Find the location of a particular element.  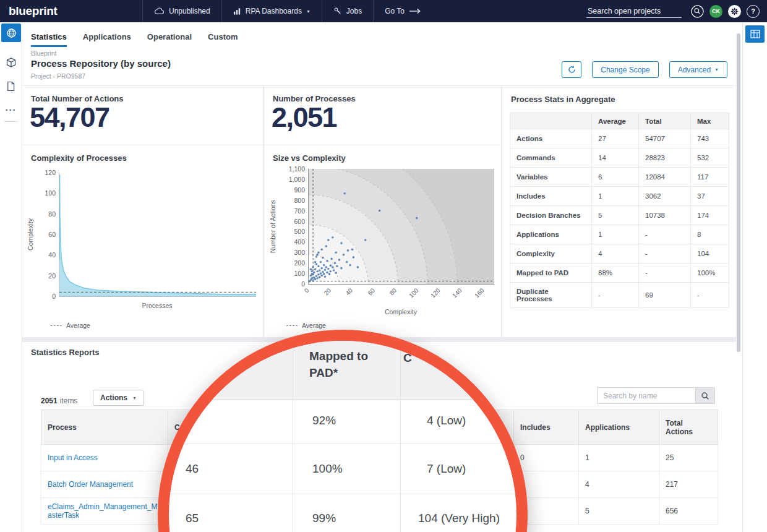

area-series-line is located at coordinates (158, 234).